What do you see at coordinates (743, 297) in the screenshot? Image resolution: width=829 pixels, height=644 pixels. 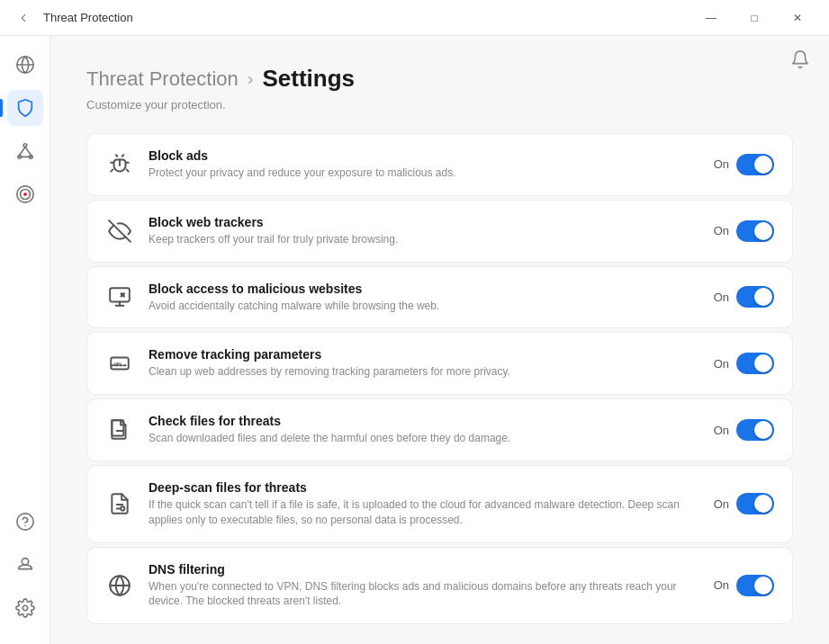 I see `setting-control-block-malicious: On` at bounding box center [743, 297].